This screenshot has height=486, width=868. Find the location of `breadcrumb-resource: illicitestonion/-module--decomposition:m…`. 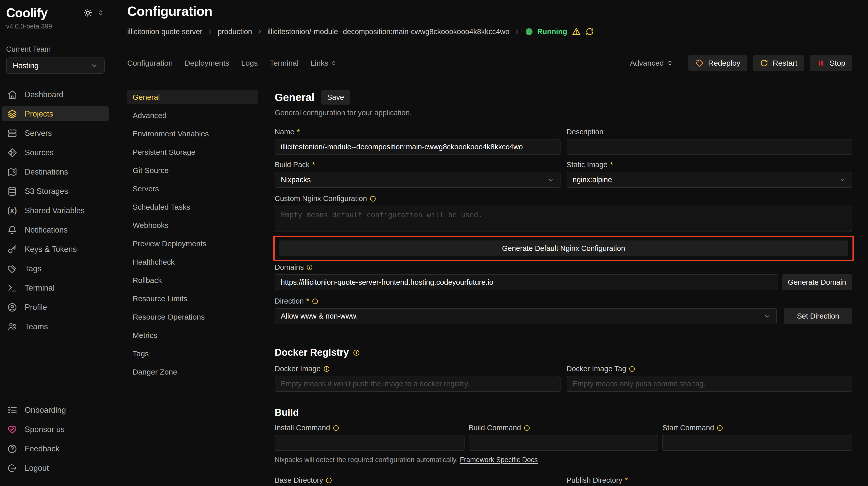

breadcrumb-resource: illicitestonion/-module--decomposition:m… is located at coordinates (388, 32).